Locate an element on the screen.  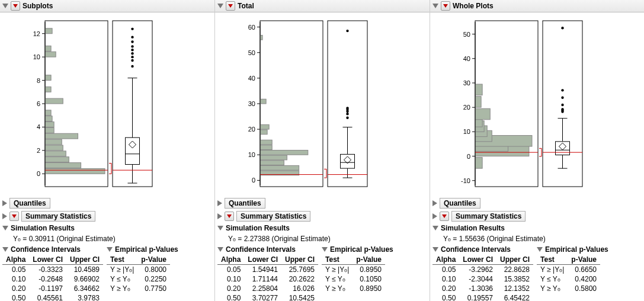
pv-cell: 0.8950 is located at coordinates (369, 270).